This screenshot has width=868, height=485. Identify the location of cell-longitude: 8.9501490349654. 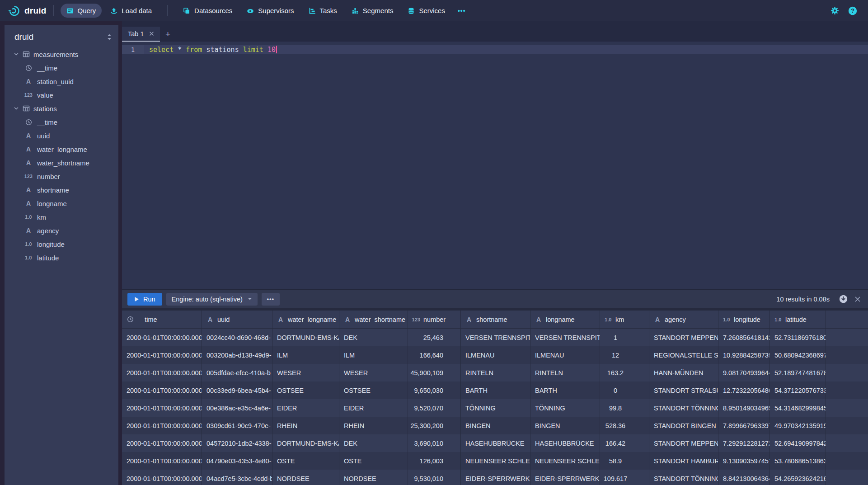
(744, 408).